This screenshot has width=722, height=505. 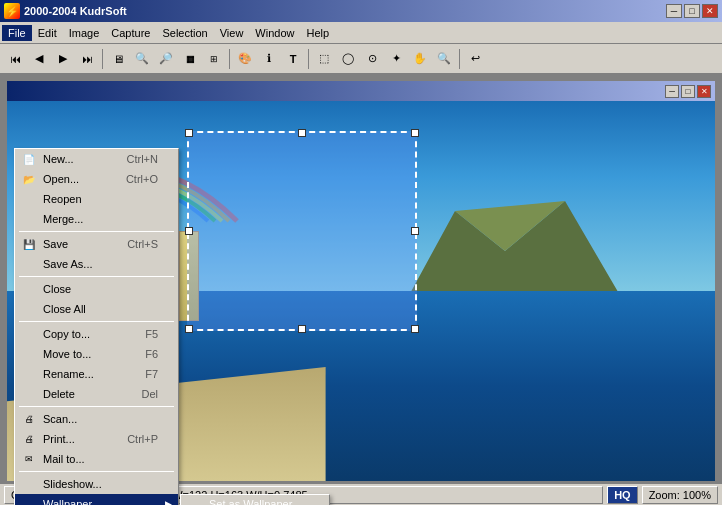 I want to click on menu-copyto-shortcut: F5, so click(x=152, y=334).